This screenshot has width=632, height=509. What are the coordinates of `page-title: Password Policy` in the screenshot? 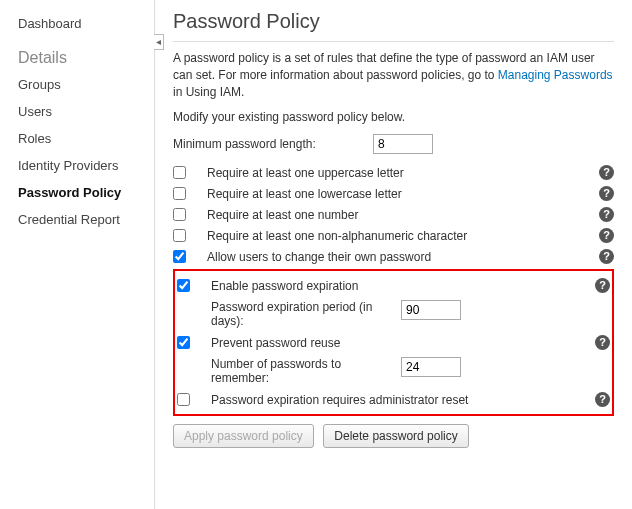 It's located at (394, 22).